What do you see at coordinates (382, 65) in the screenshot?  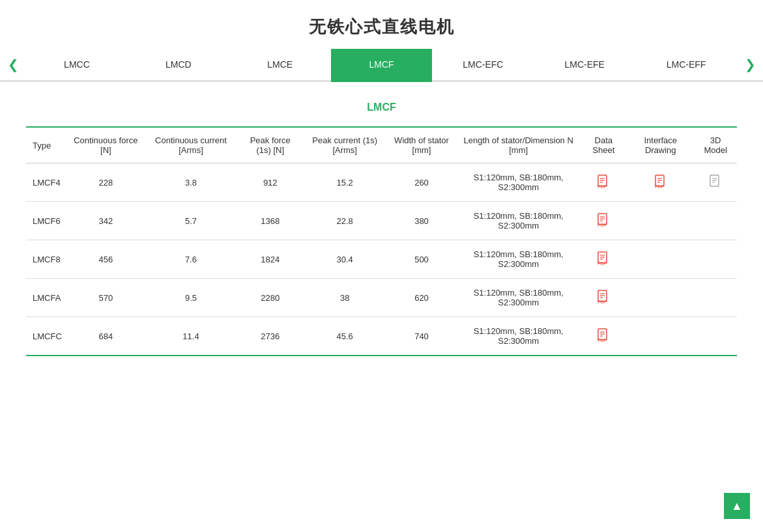 I see `tab-item-lmcf: LMCF` at bounding box center [382, 65].